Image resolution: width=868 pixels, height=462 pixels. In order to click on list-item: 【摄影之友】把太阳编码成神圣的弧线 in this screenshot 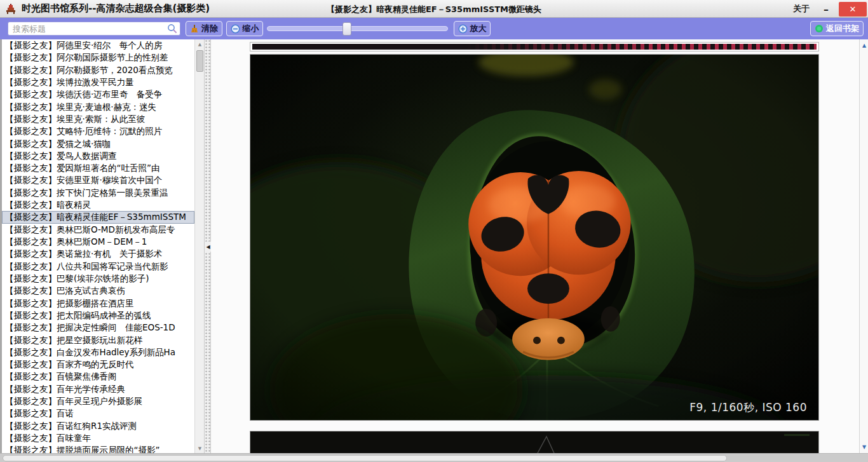, I will do `click(98, 315)`.